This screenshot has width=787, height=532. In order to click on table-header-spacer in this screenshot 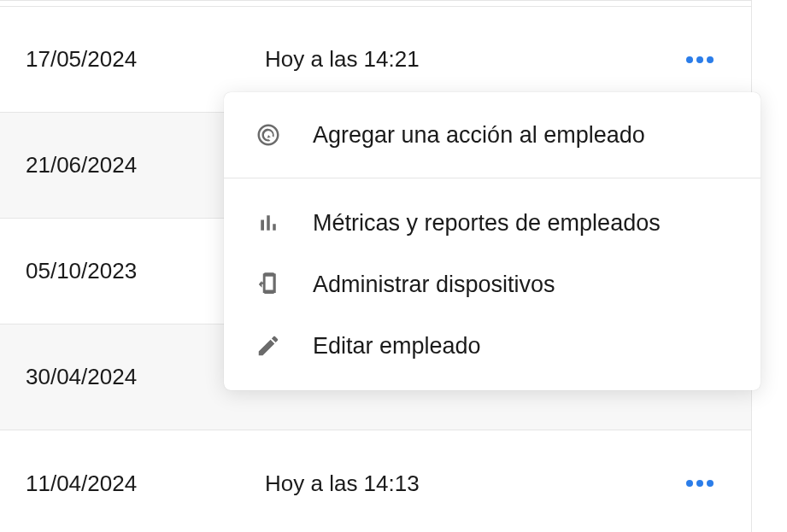, I will do `click(376, 3)`.